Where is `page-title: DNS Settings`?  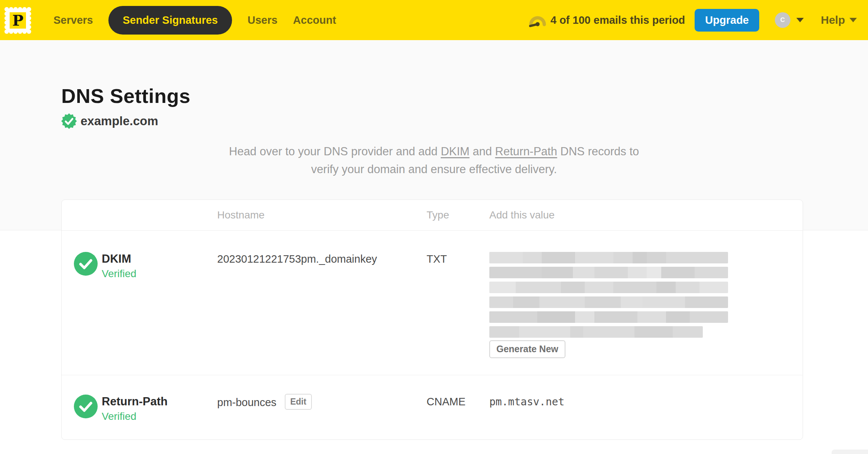
page-title: DNS Settings is located at coordinates (434, 96).